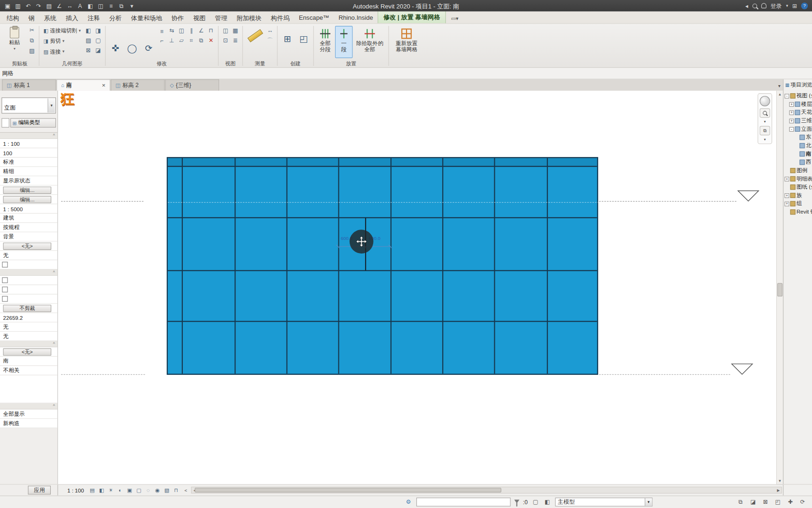 Image resolution: width=812 pixels, height=508 pixels. What do you see at coordinates (29, 361) in the screenshot?
I see `property-row: 南` at bounding box center [29, 361].